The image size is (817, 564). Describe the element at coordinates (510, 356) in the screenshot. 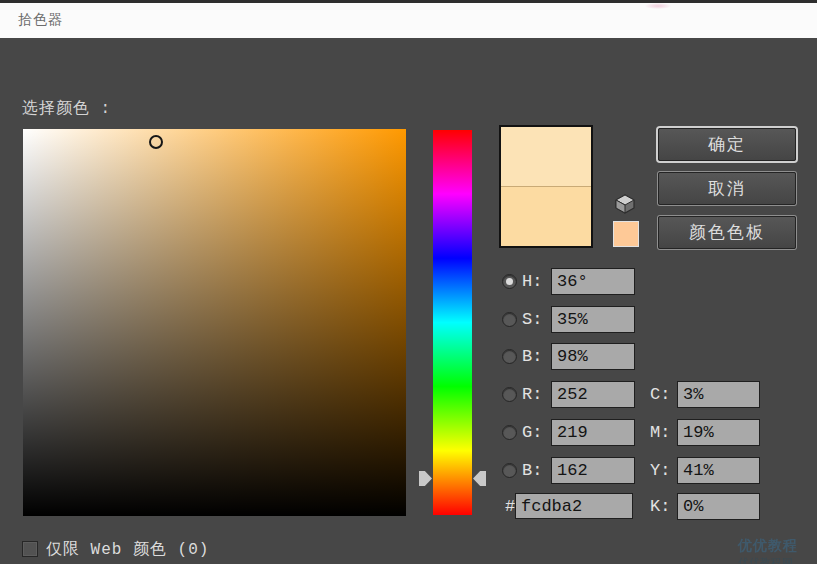

I see `radio-b-brightness` at that location.